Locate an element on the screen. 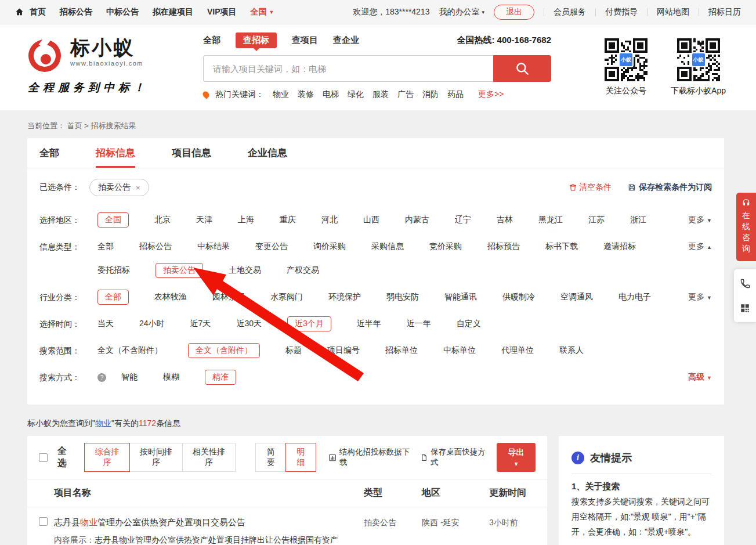 The width and height of the screenshot is (756, 545). sort-button: 综合排序 is located at coordinates (107, 457).